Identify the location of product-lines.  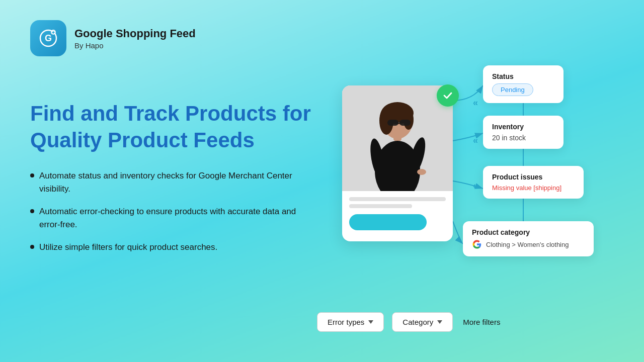
(397, 203).